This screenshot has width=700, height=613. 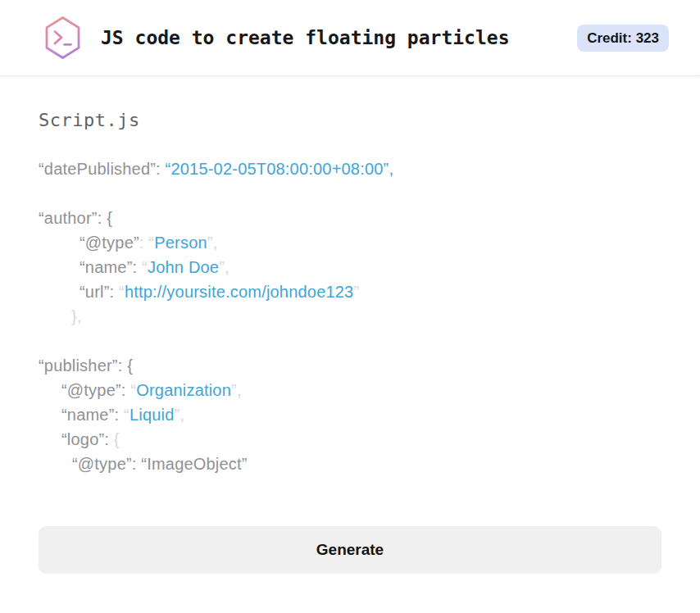 I want to click on code-segment-key: “@type”, so click(x=110, y=243).